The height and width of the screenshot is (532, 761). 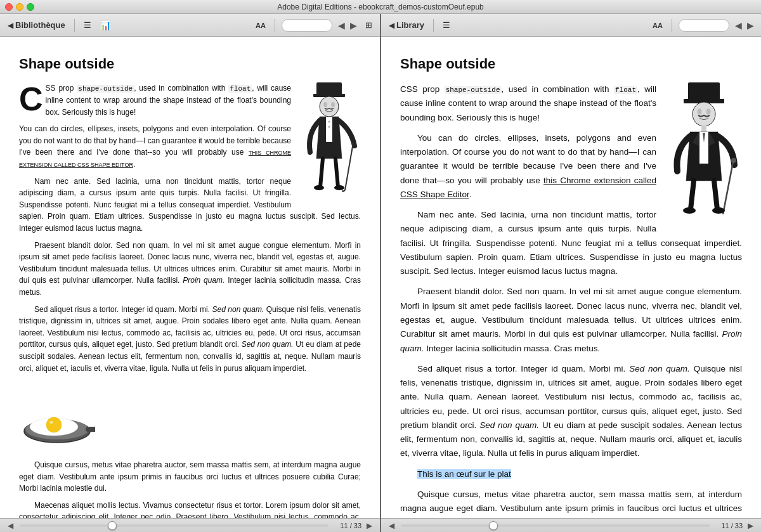 What do you see at coordinates (57, 415) in the screenshot?
I see `egg-illustration` at bounding box center [57, 415].